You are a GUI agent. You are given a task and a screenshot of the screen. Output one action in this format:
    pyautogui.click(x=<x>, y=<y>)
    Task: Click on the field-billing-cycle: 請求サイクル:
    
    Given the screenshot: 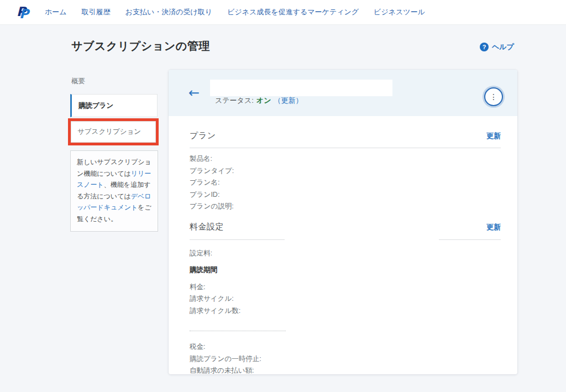 What is the action you would take?
    pyautogui.click(x=345, y=299)
    